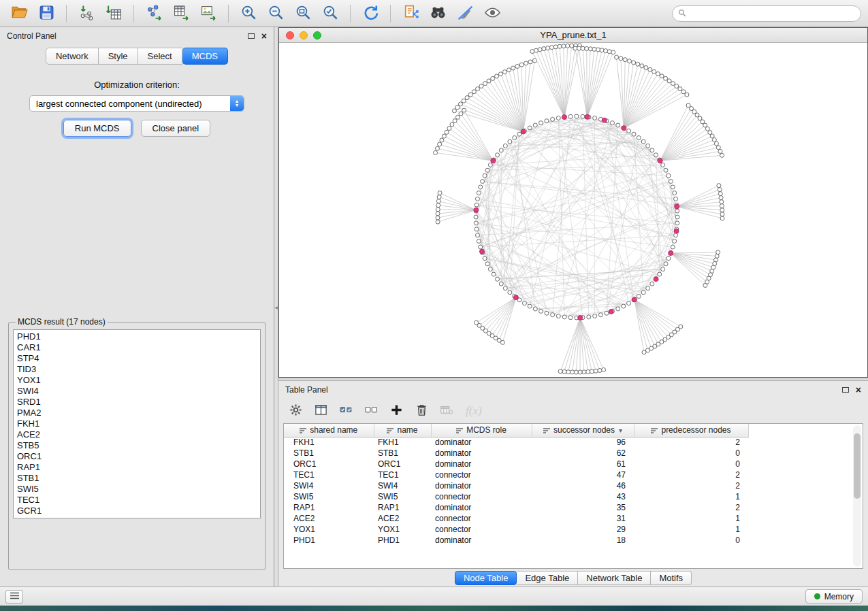 The height and width of the screenshot is (611, 868). I want to click on table-cell: 35, so click(583, 508).